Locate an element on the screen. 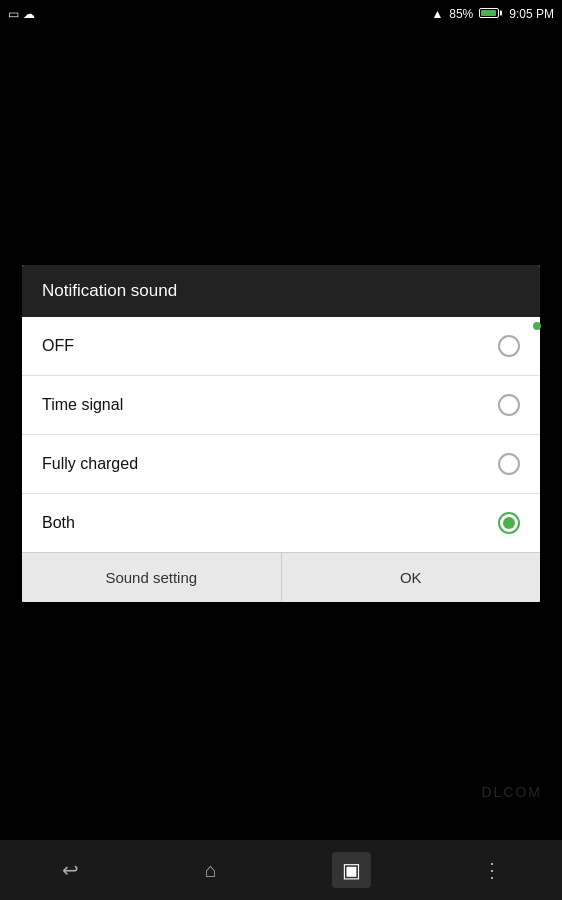 Image resolution: width=562 pixels, height=900 pixels. recents-icon: ▣ is located at coordinates (352, 870).